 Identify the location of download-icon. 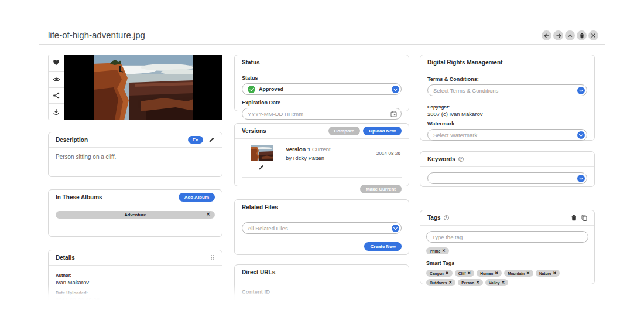
(56, 112).